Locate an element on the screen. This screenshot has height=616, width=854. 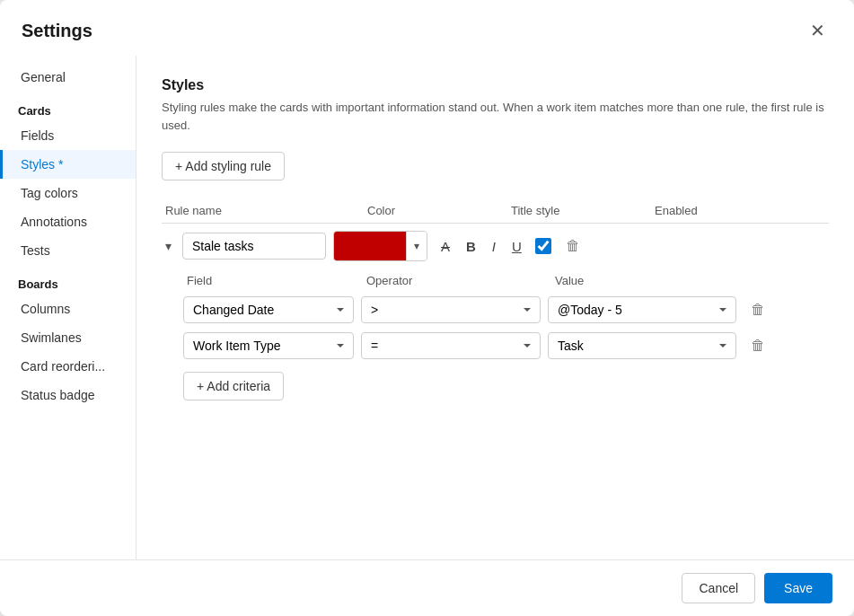
sidebar-item-annotations: Annotations is located at coordinates (68, 222).